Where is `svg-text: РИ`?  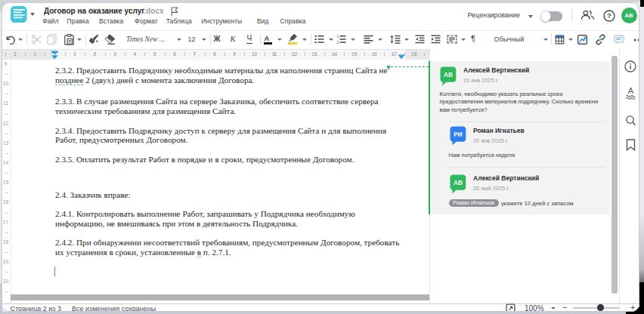 svg-text: РИ is located at coordinates (458, 134).